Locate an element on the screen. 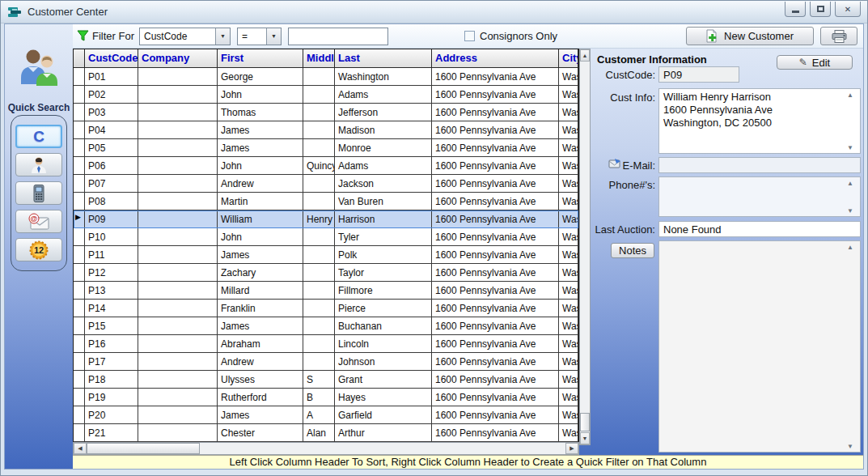  table-row: P02JohnAdams1600 Pennsylvania AveWashing… is located at coordinates (326, 95).